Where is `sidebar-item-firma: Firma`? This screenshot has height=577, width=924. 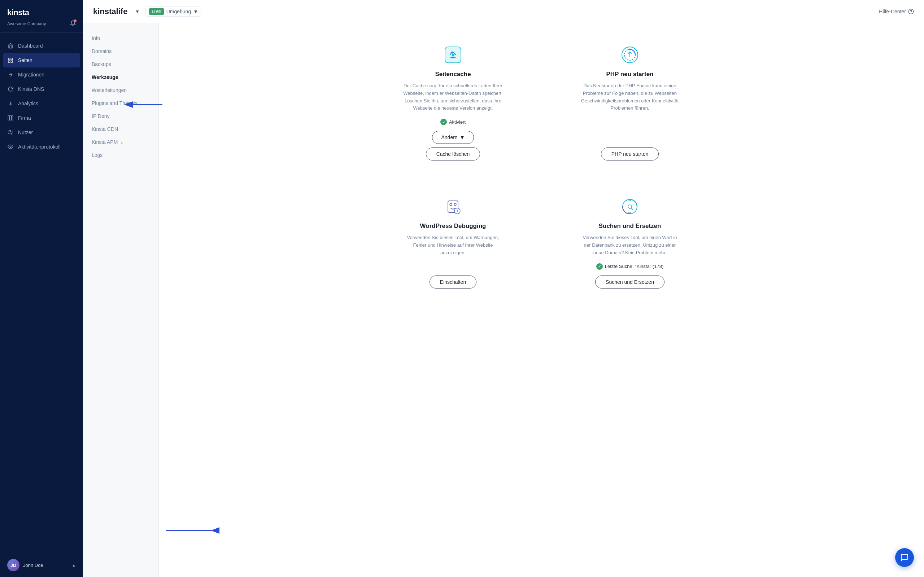 sidebar-item-firma: Firma is located at coordinates (41, 118).